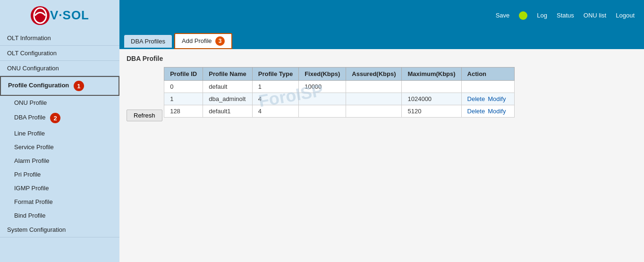 The image size is (644, 262). I want to click on cell-row2-col4, so click(374, 111).